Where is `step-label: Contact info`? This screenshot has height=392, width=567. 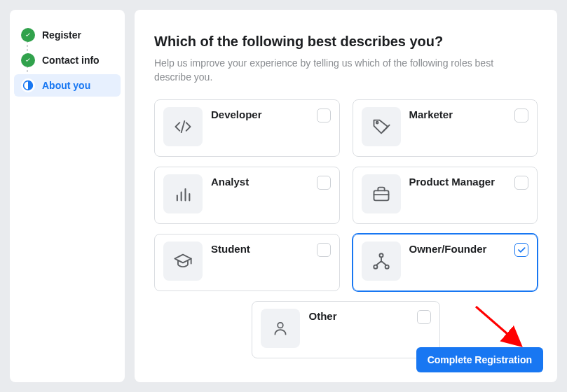 step-label: Contact info is located at coordinates (71, 60).